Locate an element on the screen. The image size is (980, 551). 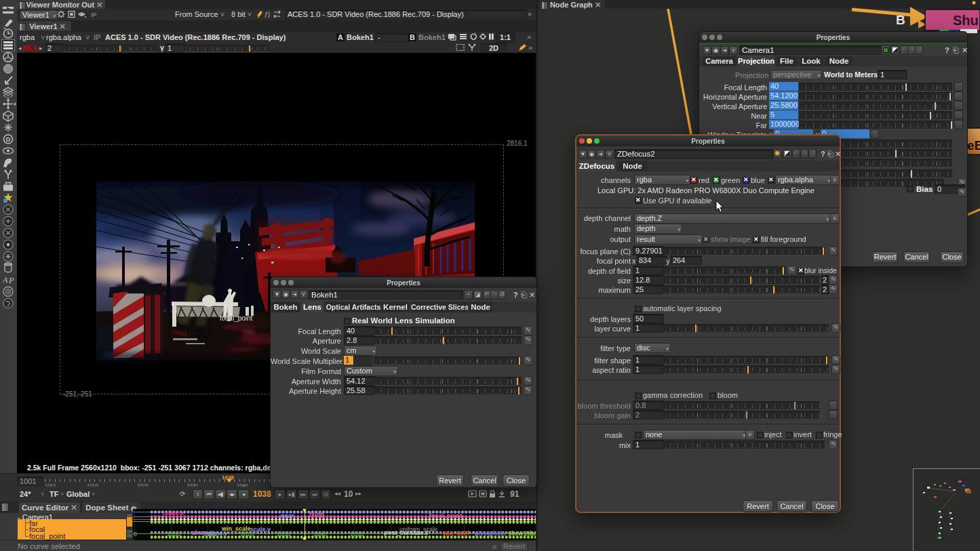
svg-text: P is located at coordinates (11, 281).